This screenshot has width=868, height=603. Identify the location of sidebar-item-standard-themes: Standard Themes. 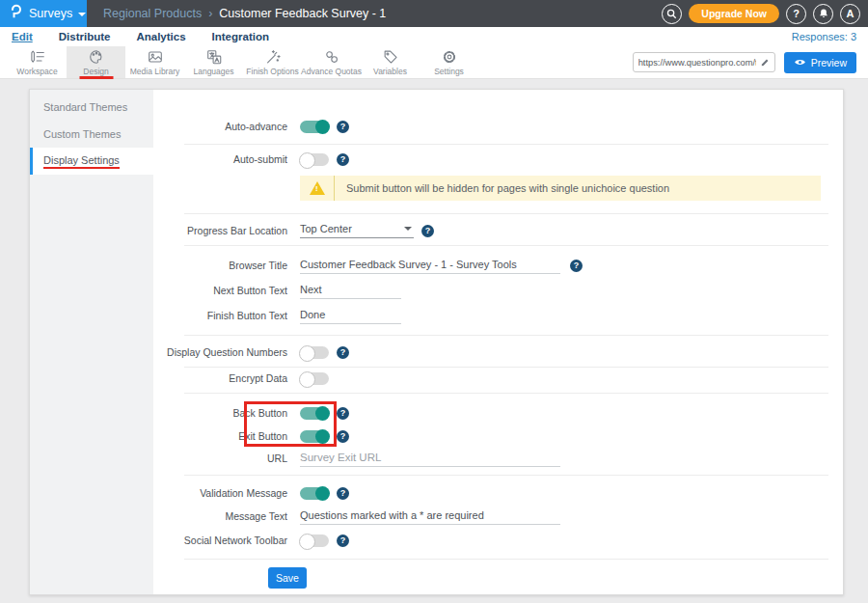
(92, 107).